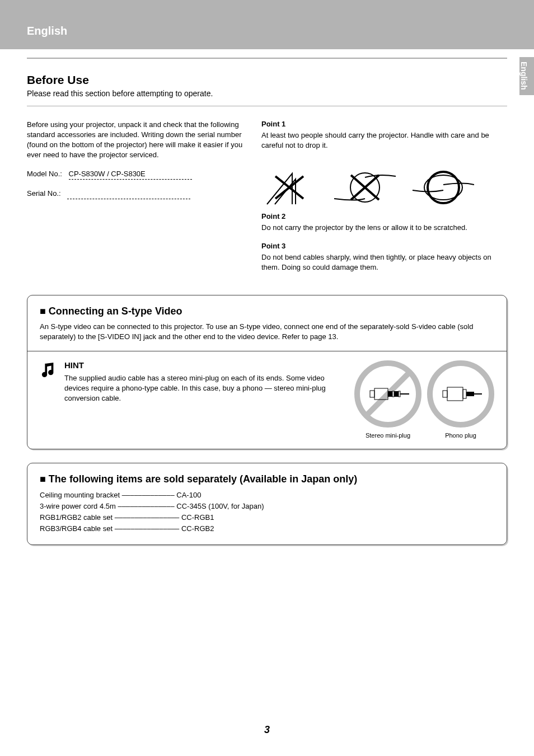 This screenshot has height=756, width=534. Describe the element at coordinates (388, 394) in the screenshot. I see `mini-plug-no-icon` at that location.